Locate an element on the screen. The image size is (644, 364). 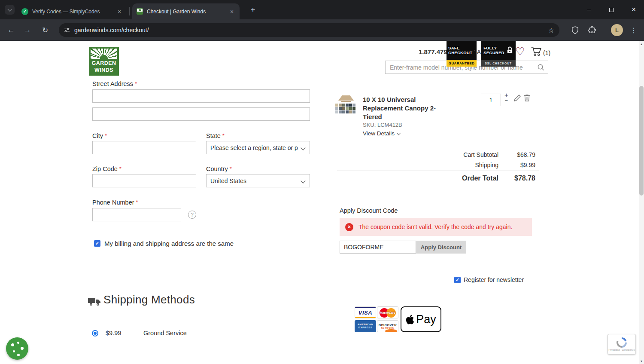
visa-badge: VISA is located at coordinates (365, 312).